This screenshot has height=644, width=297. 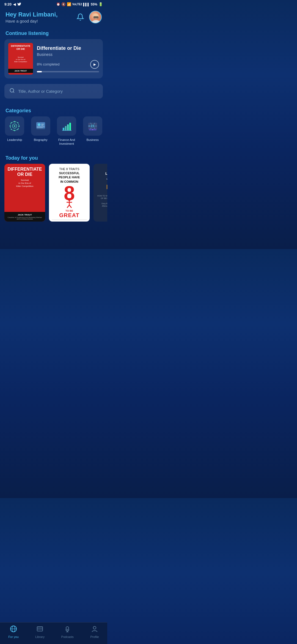 What do you see at coordinates (15, 131) in the screenshot?
I see `category-leadership: Leadership` at bounding box center [15, 131].